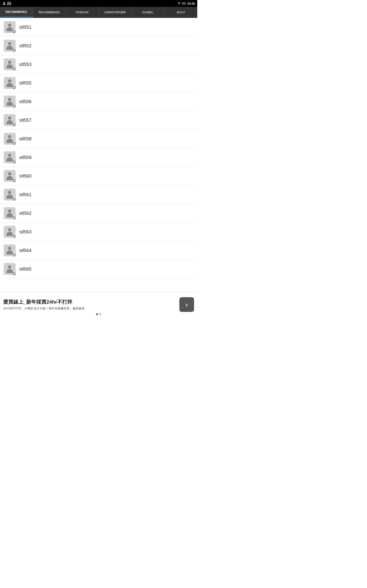  I want to click on user-name: stl555, so click(25, 83).